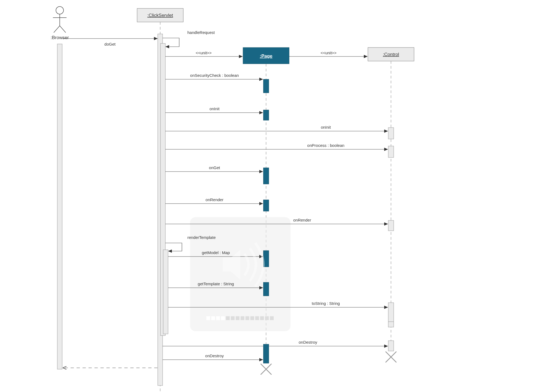 Image resolution: width=549 pixels, height=392 pixels. I want to click on act-oninit-page, so click(266, 115).